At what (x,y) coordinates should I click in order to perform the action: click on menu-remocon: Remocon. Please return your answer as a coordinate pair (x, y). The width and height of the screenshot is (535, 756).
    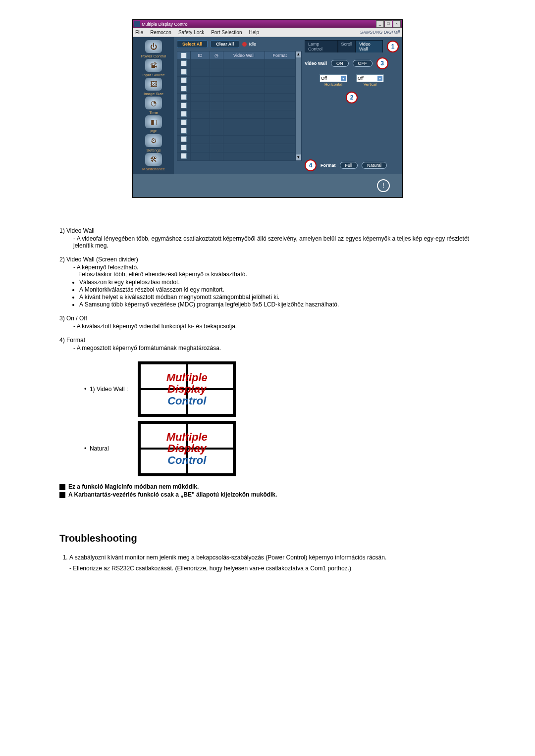
    Looking at the image, I should click on (160, 33).